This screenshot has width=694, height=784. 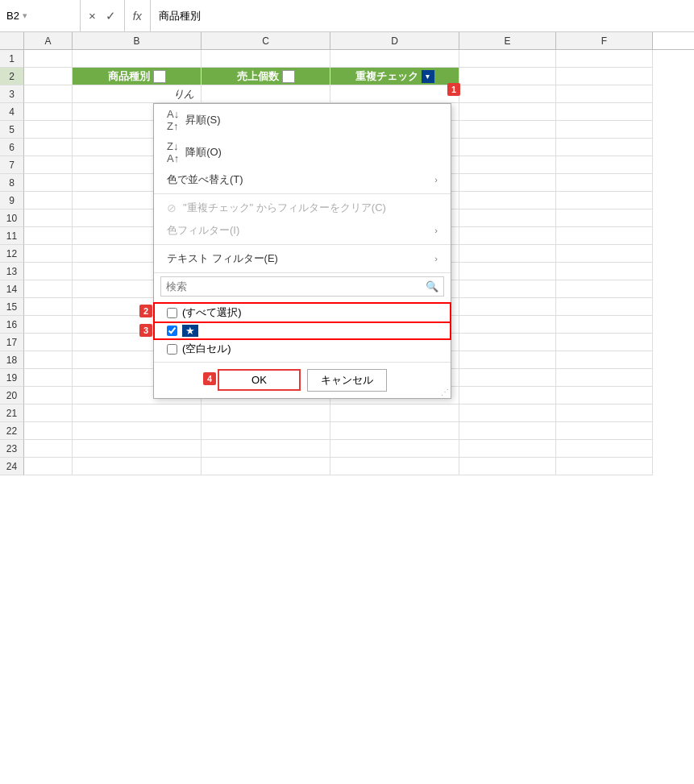 I want to click on cell-7e, so click(x=508, y=165).